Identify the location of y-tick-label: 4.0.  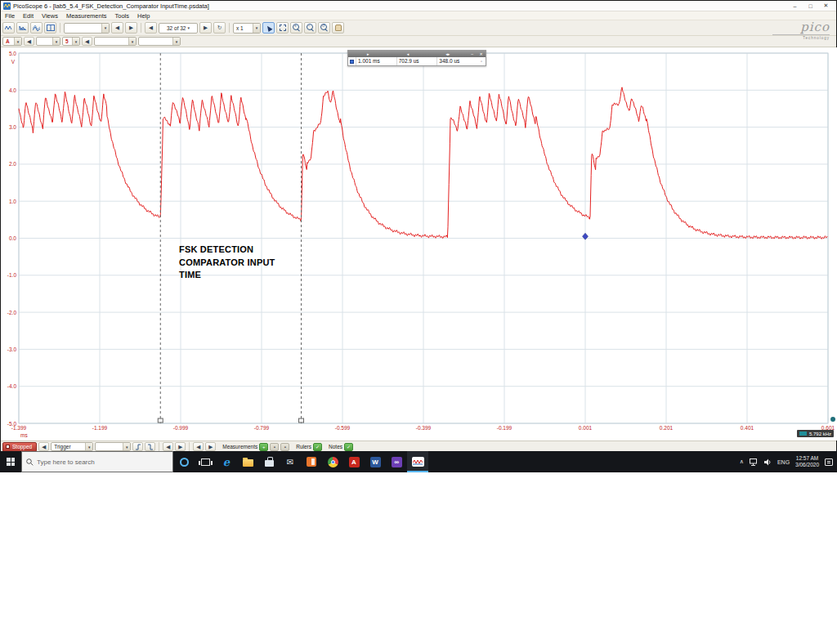
(8, 90).